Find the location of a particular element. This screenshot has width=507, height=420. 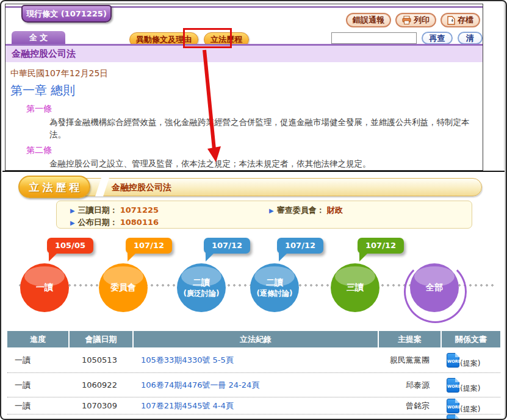

info-box: ▶三讀日期：1071225 ▶公布日期：1080116 ▶審查委員會：財政 is located at coordinates (264, 215).